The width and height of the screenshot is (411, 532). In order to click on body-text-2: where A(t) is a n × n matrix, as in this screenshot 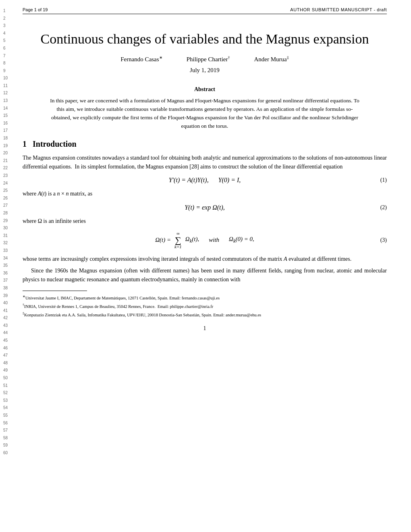, I will do `click(205, 194)`.